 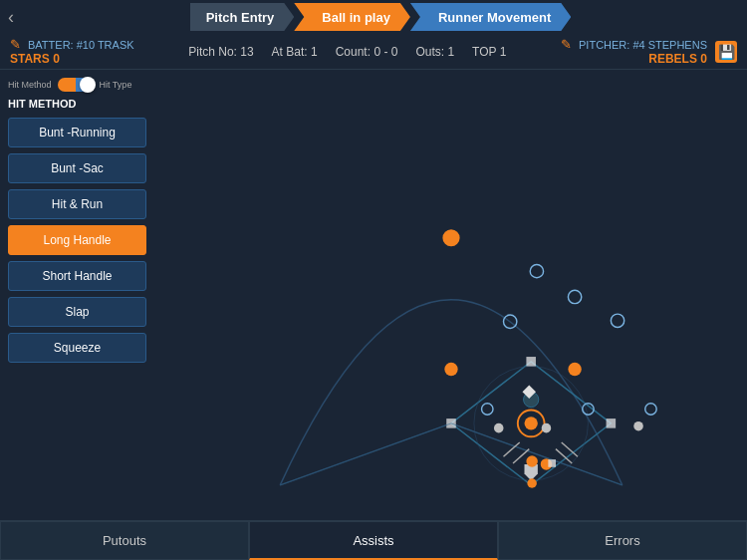 What do you see at coordinates (11, 18) in the screenshot?
I see `back-button: ‹` at bounding box center [11, 18].